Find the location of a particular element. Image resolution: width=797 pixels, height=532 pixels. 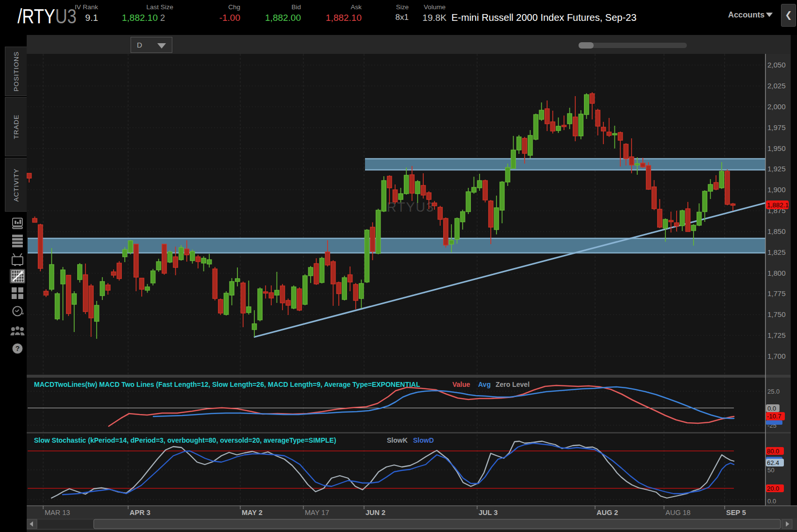

svg-text: SlowD is located at coordinates (423, 440).